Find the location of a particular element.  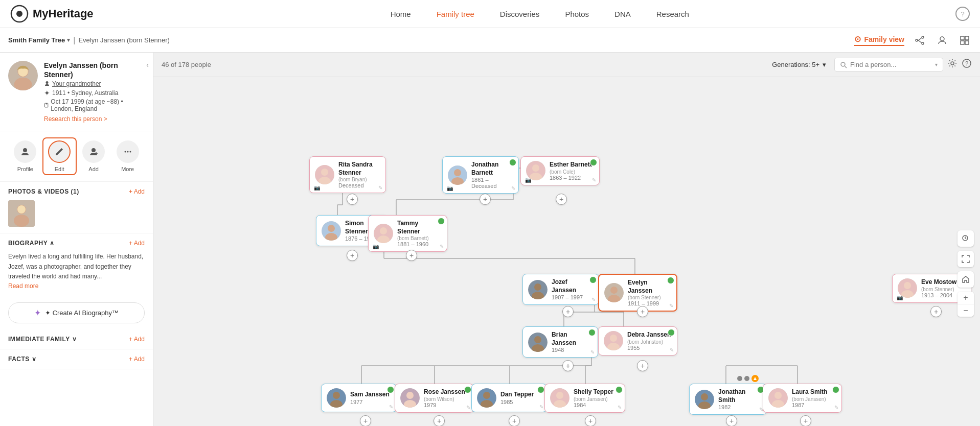

nav-dna: DNA is located at coordinates (623, 14).